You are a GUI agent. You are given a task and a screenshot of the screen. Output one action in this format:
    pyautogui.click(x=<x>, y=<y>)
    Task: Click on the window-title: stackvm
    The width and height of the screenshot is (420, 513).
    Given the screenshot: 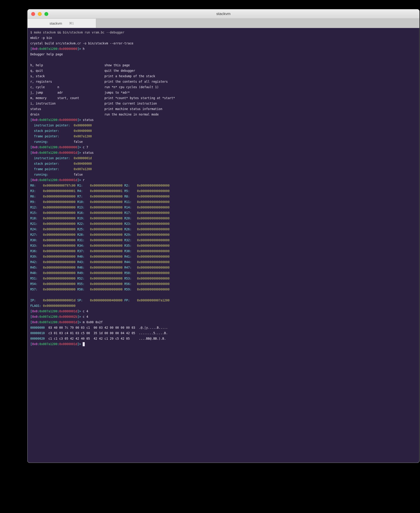 What is the action you would take?
    pyautogui.click(x=224, y=14)
    